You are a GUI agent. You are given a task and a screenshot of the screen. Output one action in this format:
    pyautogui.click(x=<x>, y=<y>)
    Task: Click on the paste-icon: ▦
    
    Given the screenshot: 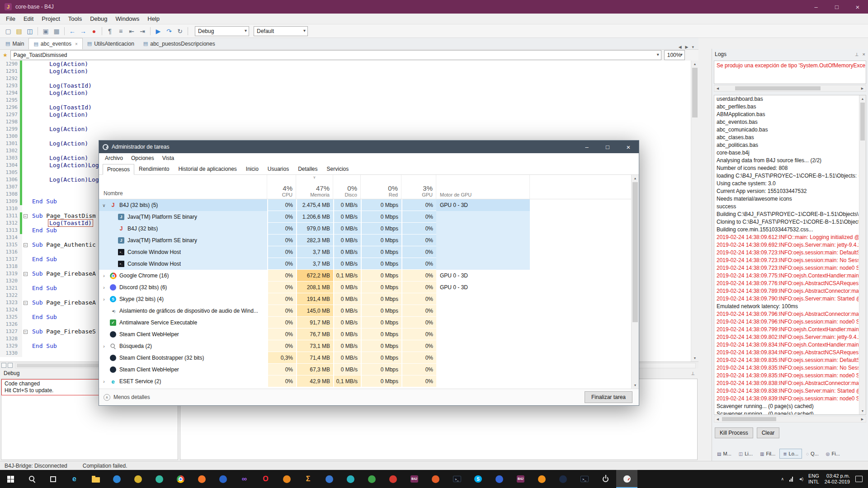 What is the action you would take?
    pyautogui.click(x=57, y=31)
    